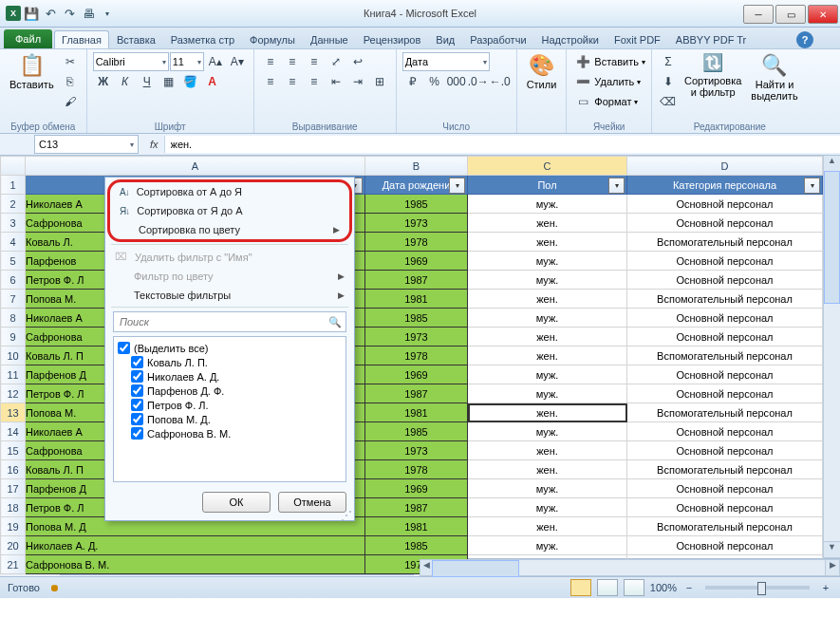 The height and width of the screenshot is (618, 840). What do you see at coordinates (758, 14) in the screenshot?
I see `minimize-button: ─` at bounding box center [758, 14].